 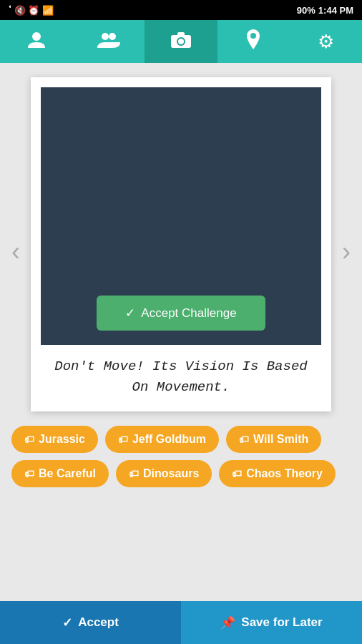 What do you see at coordinates (181, 42) in the screenshot?
I see `camera-icon` at bounding box center [181, 42].